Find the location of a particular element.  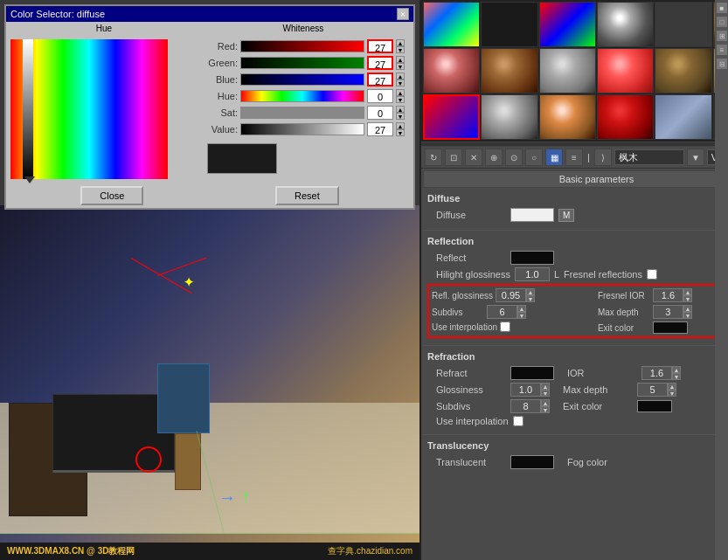

close-icon: × is located at coordinates (403, 14).